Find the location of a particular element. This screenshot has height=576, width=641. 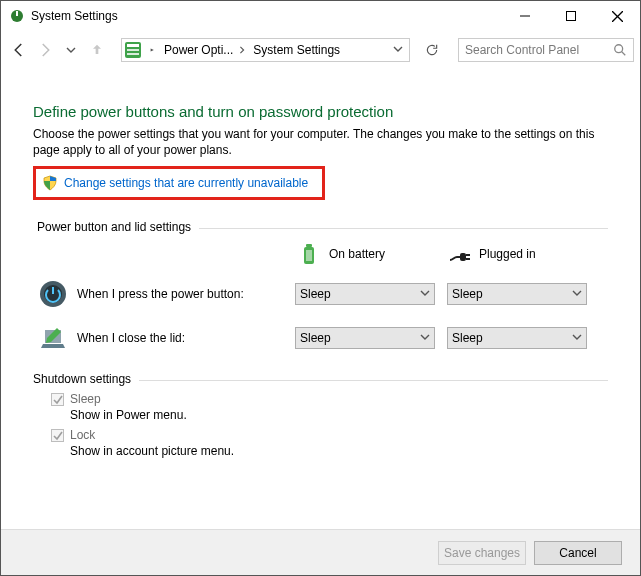

breadcrumb: Power Opti... System Settings is located at coordinates (266, 50).